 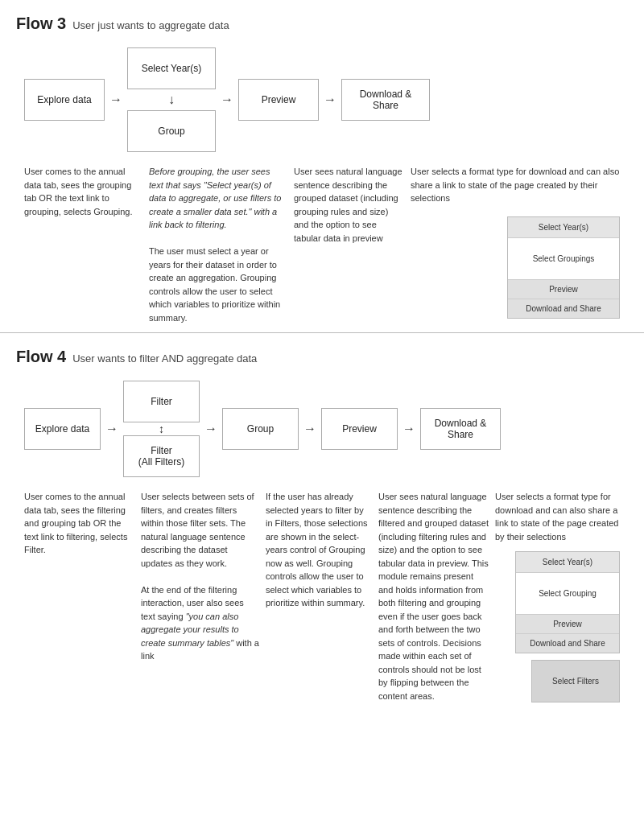 What do you see at coordinates (63, 429) in the screenshot?
I see `flow4-step-explore: Explore data` at bounding box center [63, 429].